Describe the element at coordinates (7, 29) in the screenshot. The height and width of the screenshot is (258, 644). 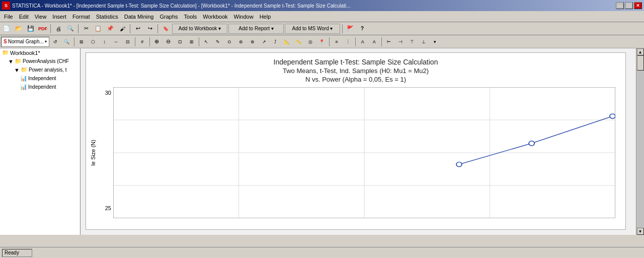
I see `new-button: 📄` at that location.